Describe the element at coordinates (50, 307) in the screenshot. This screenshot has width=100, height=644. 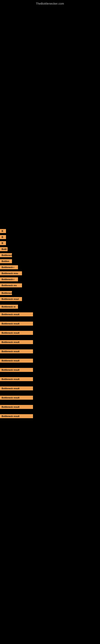
I see `result-row: Bottleneck re` at that location.